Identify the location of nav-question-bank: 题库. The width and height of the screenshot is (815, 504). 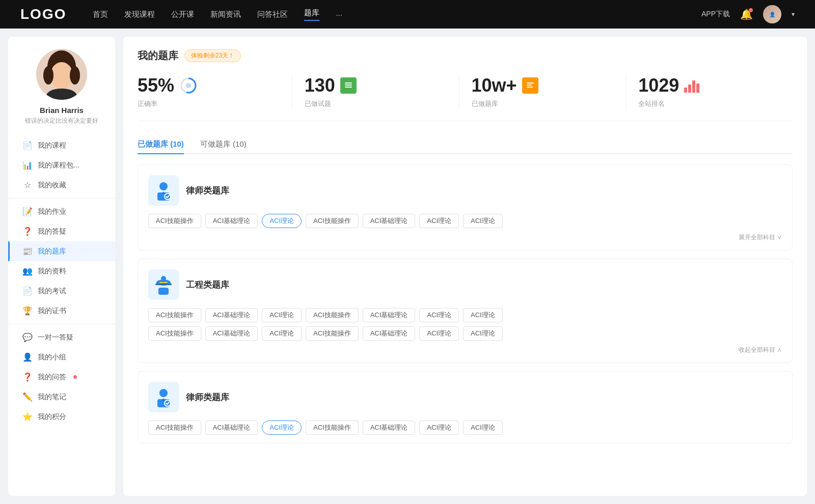
(312, 14).